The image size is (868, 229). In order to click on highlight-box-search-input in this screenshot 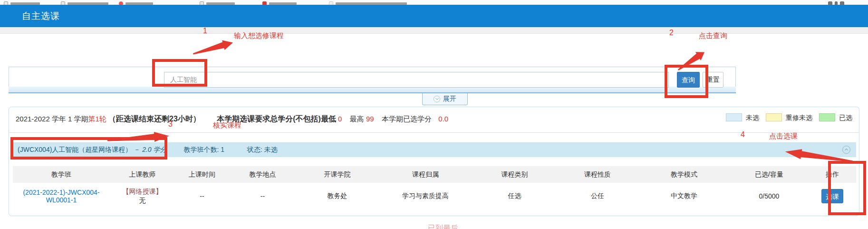, I will do `click(180, 73)`.